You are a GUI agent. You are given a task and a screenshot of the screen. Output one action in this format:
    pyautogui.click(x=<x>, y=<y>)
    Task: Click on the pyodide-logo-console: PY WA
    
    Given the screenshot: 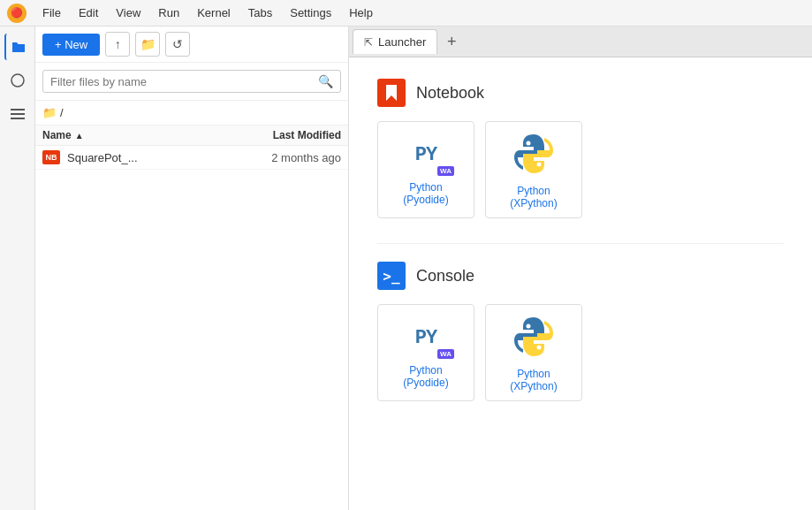 What is the action you would take?
    pyautogui.click(x=426, y=338)
    